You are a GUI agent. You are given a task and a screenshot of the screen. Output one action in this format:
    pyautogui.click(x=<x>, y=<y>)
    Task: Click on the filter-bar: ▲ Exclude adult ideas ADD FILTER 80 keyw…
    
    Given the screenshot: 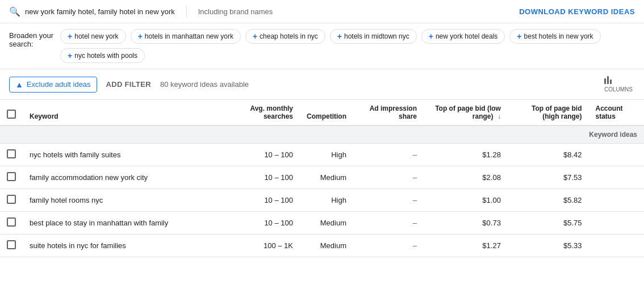 What is the action you would take?
    pyautogui.click(x=322, y=85)
    